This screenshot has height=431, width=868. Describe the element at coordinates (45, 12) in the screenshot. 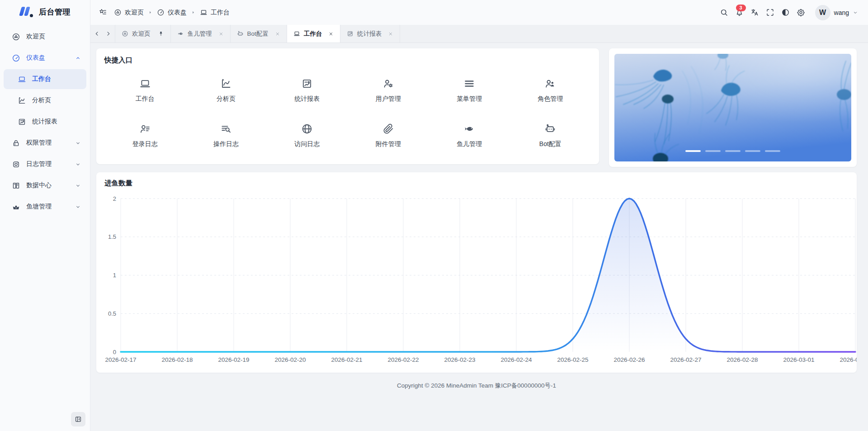

I see `app-logo: 后台管理` at that location.